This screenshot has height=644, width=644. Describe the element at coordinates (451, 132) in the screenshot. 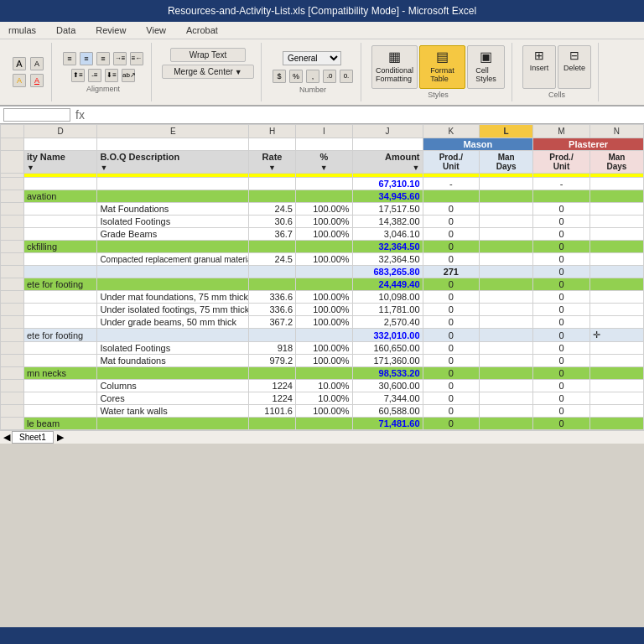

I see `col-K: K` at that location.